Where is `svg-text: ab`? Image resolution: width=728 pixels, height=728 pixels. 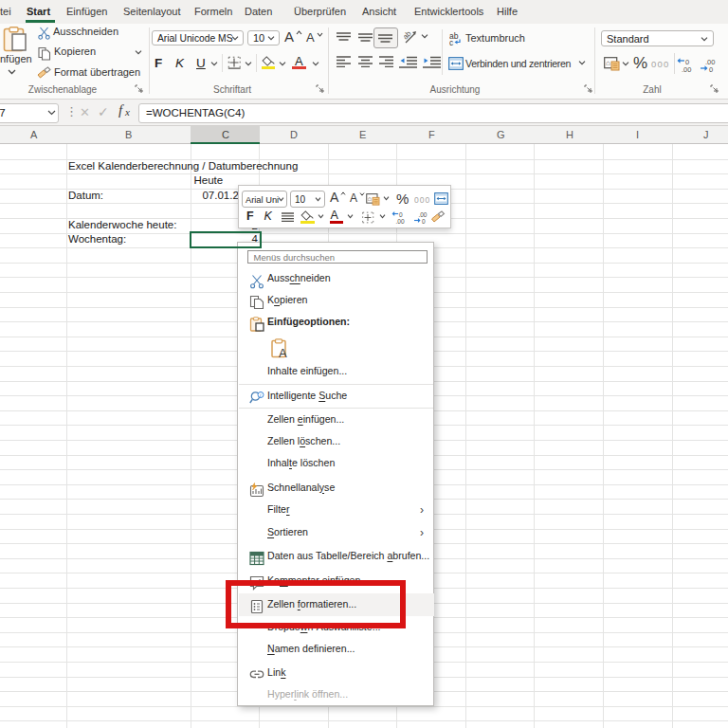
svg-text: ab is located at coordinates (409, 36).